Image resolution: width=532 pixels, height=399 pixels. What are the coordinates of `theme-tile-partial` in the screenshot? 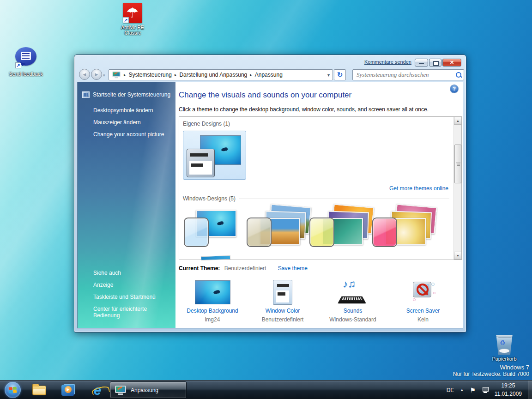 It's located at (216, 258).